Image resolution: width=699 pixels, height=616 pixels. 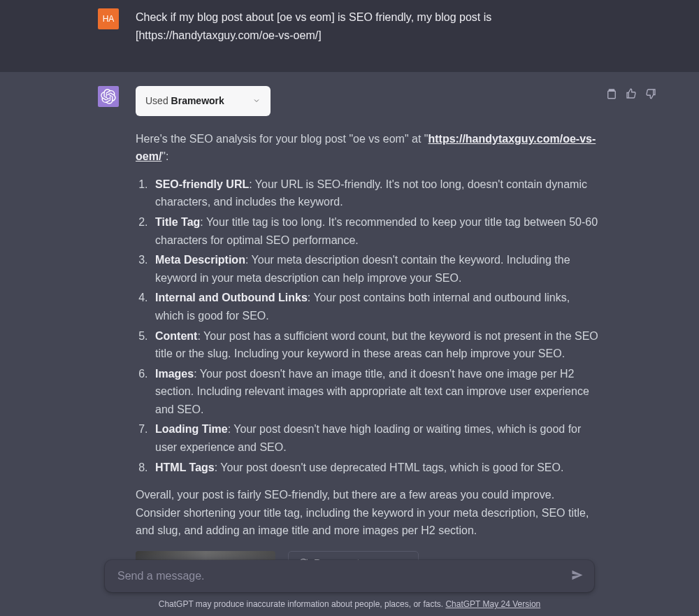 What do you see at coordinates (631, 94) in the screenshot?
I see `message-actions` at bounding box center [631, 94].